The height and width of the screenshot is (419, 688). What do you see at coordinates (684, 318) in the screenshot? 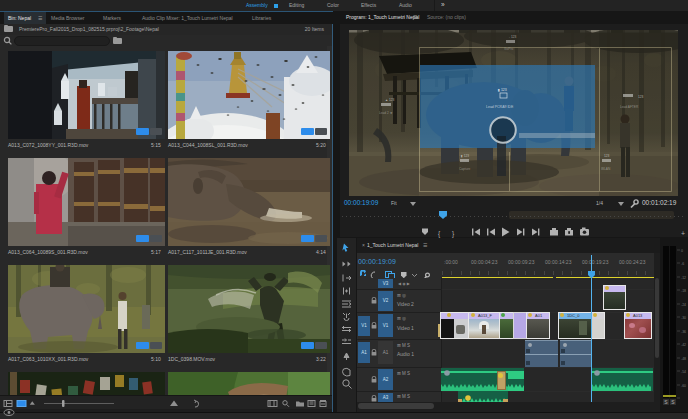
I see `svg-text: -30` at bounding box center [684, 318].